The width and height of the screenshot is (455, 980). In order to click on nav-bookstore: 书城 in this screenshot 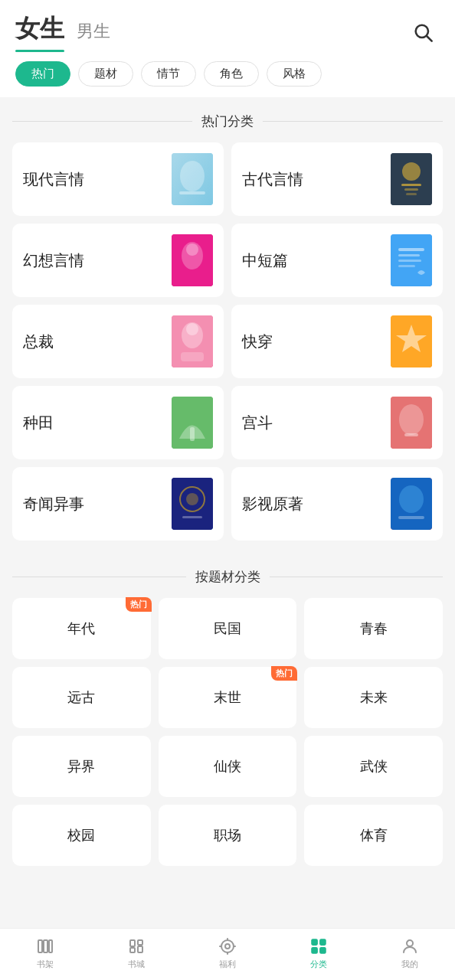, I will do `click(136, 953)`.